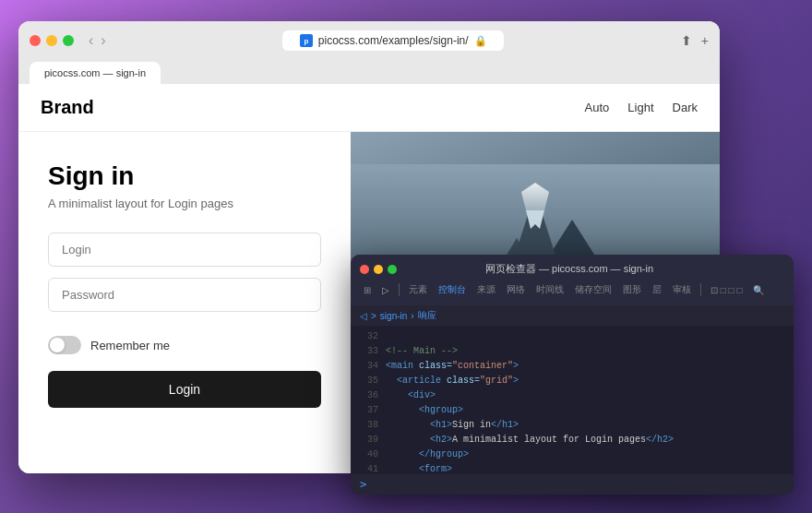 The image size is (812, 513). I want to click on devtools-tool-sources: 来源, so click(486, 290).